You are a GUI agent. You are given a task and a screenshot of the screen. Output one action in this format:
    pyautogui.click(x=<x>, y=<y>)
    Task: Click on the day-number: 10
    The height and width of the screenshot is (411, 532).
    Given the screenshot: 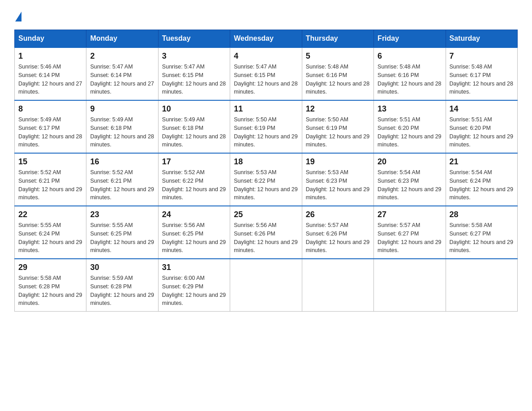 What is the action you would take?
    pyautogui.click(x=194, y=109)
    